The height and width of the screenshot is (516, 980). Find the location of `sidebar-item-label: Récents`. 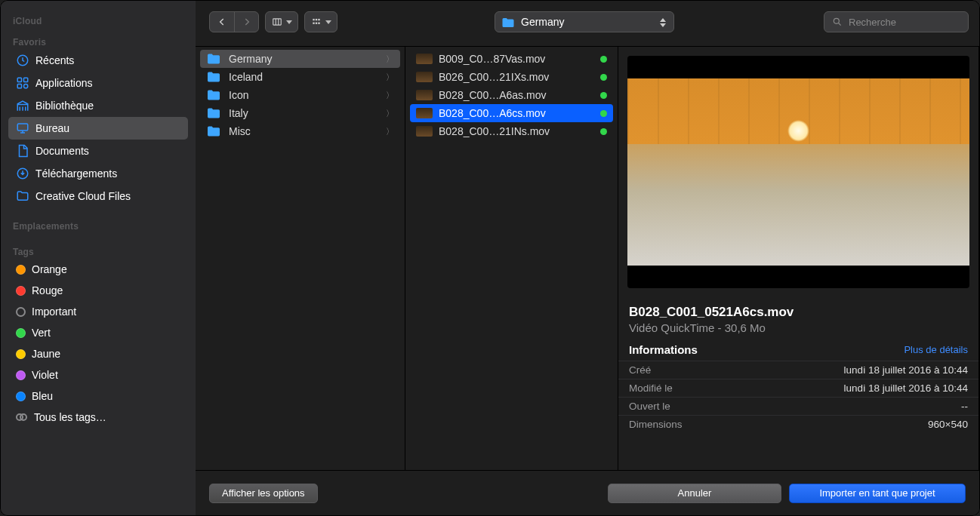

sidebar-item-label: Récents is located at coordinates (54, 60).